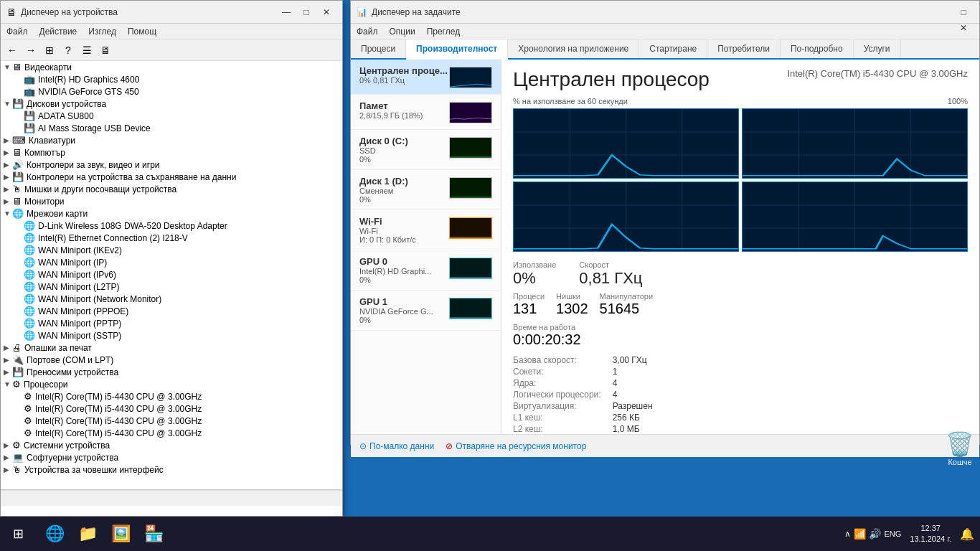 Image resolution: width=980 pixels, height=551 pixels. I want to click on sidebar-gpu0: GPU 0 Intel(R) HD Graphi... 0%, so click(426, 270).